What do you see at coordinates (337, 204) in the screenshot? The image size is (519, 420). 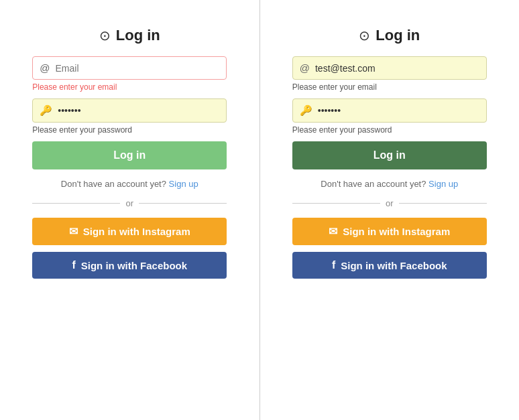 I see `right-or-line-left` at bounding box center [337, 204].